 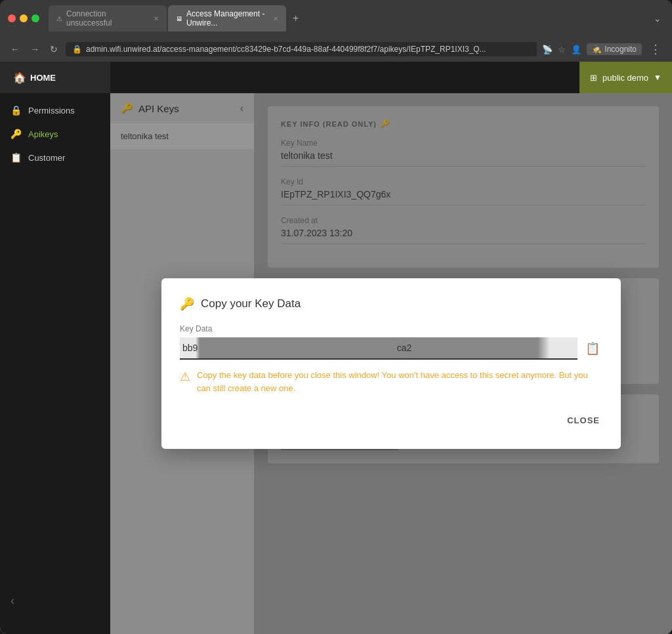 I want to click on key-data-input, so click(x=379, y=349).